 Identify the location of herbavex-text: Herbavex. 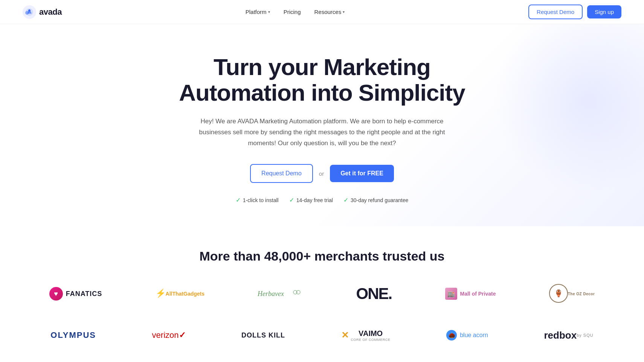
(280, 294).